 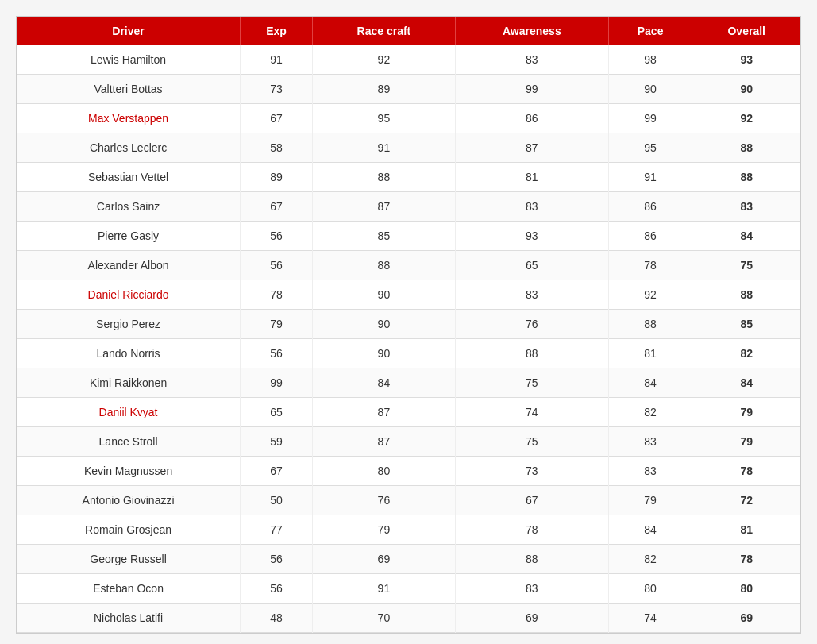 What do you see at coordinates (746, 500) in the screenshot?
I see `stat-overall: 72` at bounding box center [746, 500].